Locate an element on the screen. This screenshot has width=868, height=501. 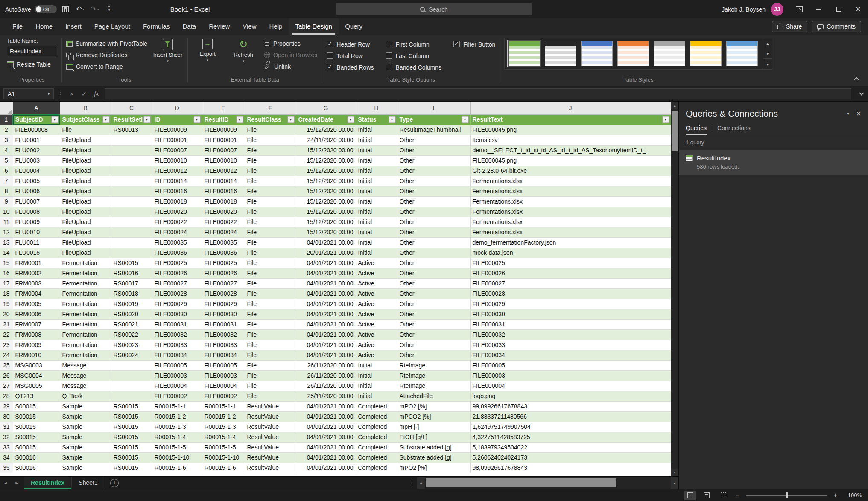
row-header: 22 is located at coordinates (6, 335).